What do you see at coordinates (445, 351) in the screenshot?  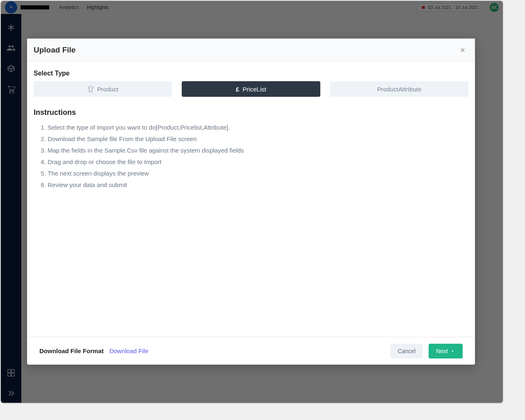 I see `next-button: Next` at bounding box center [445, 351].